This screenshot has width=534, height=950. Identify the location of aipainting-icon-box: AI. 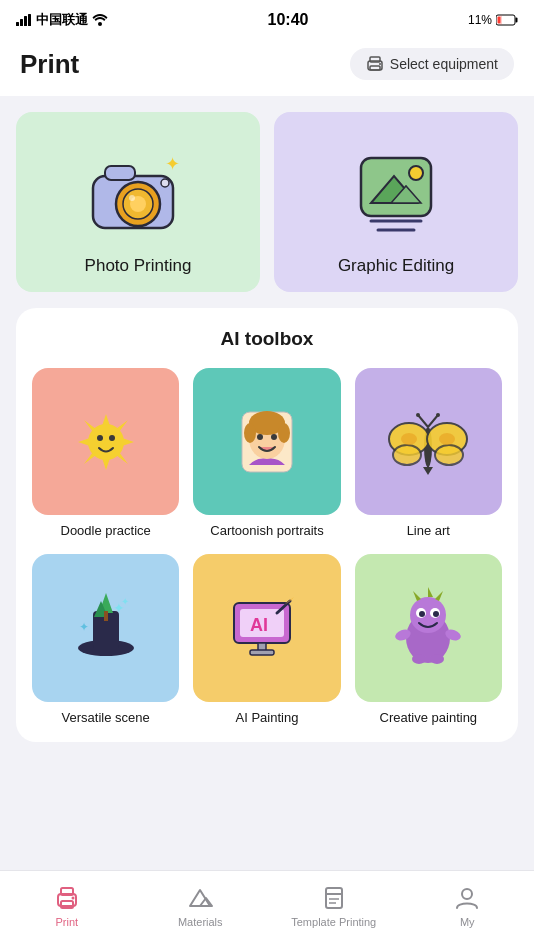
(266, 628).